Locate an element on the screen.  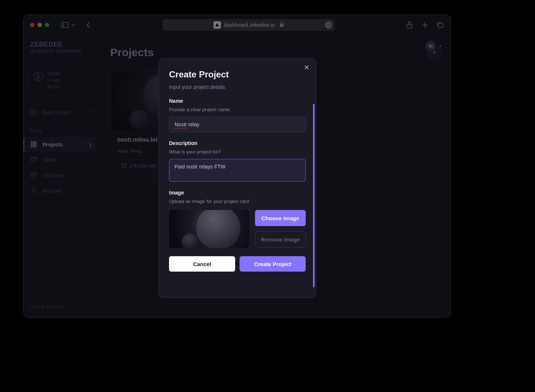
close-icon: ✕ is located at coordinates (306, 68).